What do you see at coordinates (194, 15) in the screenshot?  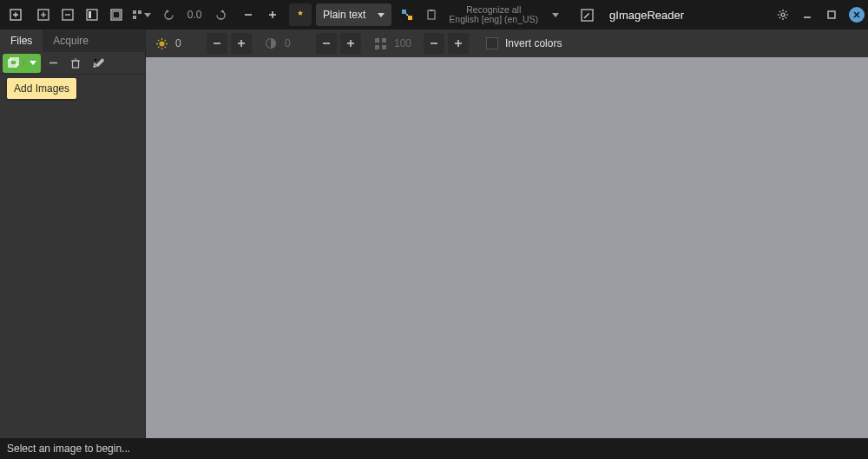 I see `rotate-value: 0.0` at bounding box center [194, 15].